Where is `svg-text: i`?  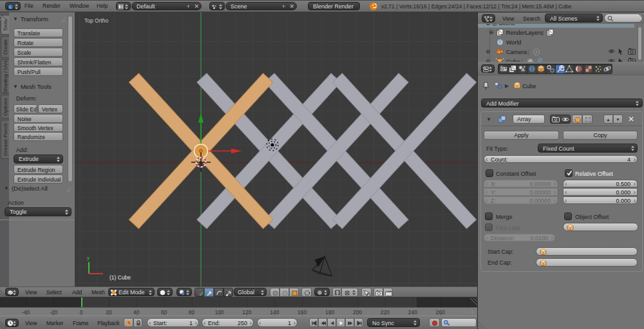 svg-text: i is located at coordinates (10, 7).